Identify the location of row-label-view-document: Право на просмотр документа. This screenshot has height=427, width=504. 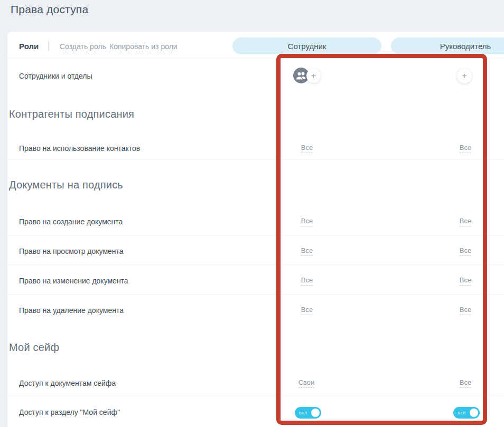
(71, 251).